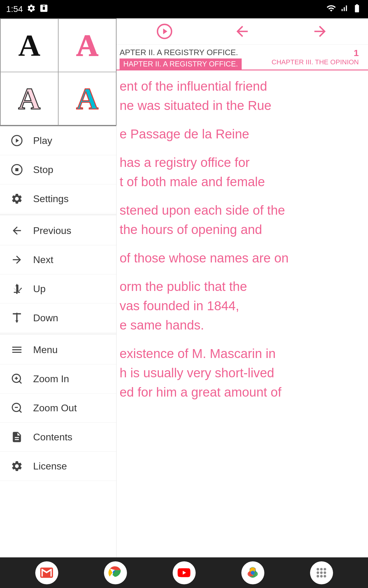 This screenshot has width=368, height=588. What do you see at coordinates (47, 573) in the screenshot?
I see `gmail-app-icon` at bounding box center [47, 573].